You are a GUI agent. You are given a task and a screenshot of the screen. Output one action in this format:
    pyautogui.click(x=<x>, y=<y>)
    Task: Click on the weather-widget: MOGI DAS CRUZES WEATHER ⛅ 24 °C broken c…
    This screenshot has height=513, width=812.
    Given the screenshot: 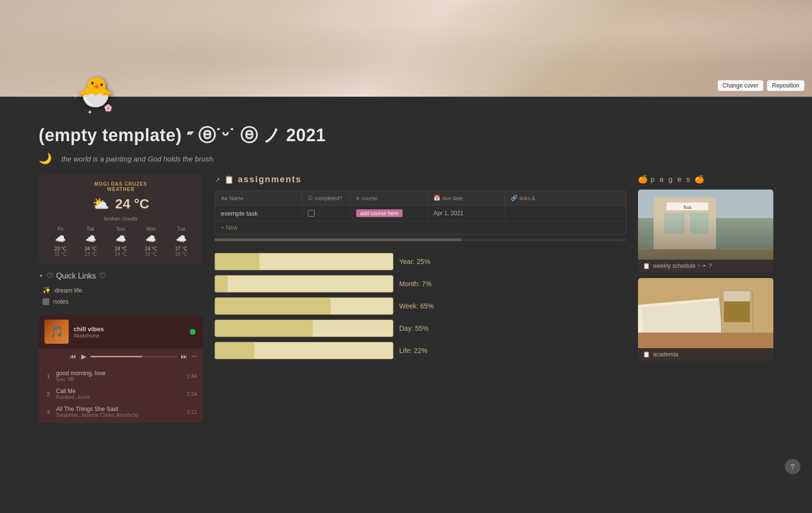 What is the action you would take?
    pyautogui.click(x=121, y=219)
    